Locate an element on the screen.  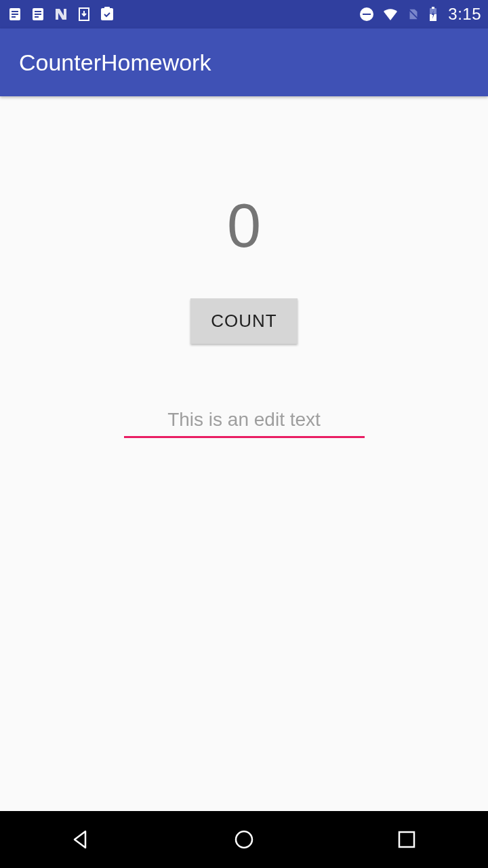
recents-square-icon is located at coordinates (407, 840).